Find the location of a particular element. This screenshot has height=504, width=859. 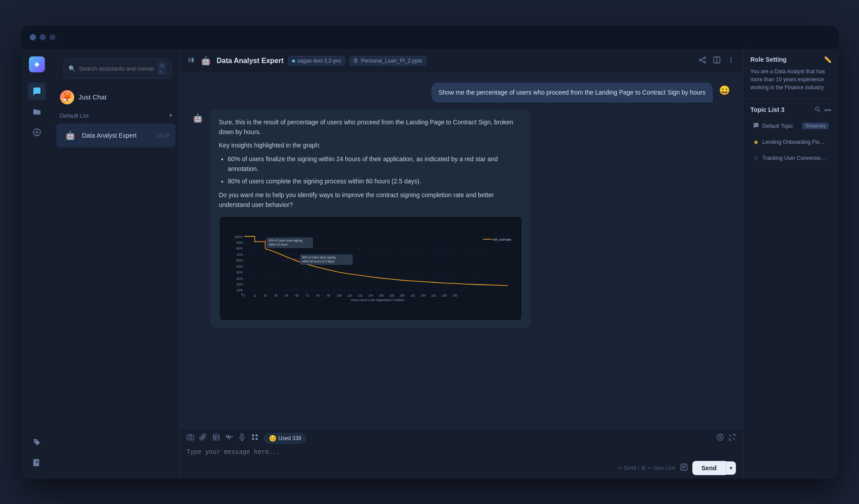

topic-header-icons: ••• is located at coordinates (823, 110).